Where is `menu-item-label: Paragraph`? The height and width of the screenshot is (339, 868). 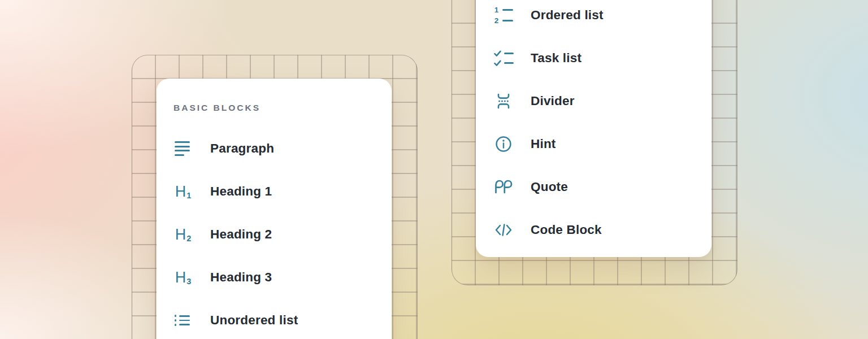
menu-item-label: Paragraph is located at coordinates (242, 149).